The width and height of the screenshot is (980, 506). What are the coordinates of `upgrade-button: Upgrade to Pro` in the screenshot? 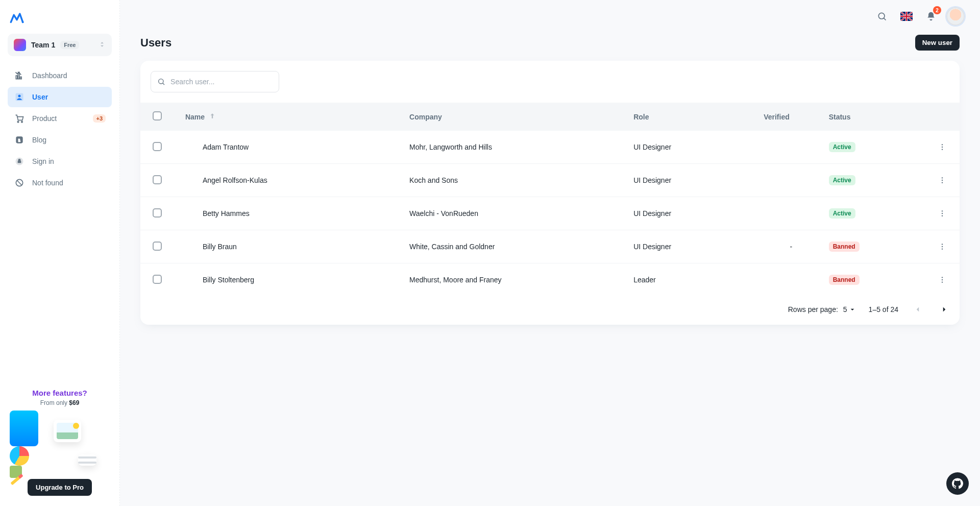 It's located at (60, 487).